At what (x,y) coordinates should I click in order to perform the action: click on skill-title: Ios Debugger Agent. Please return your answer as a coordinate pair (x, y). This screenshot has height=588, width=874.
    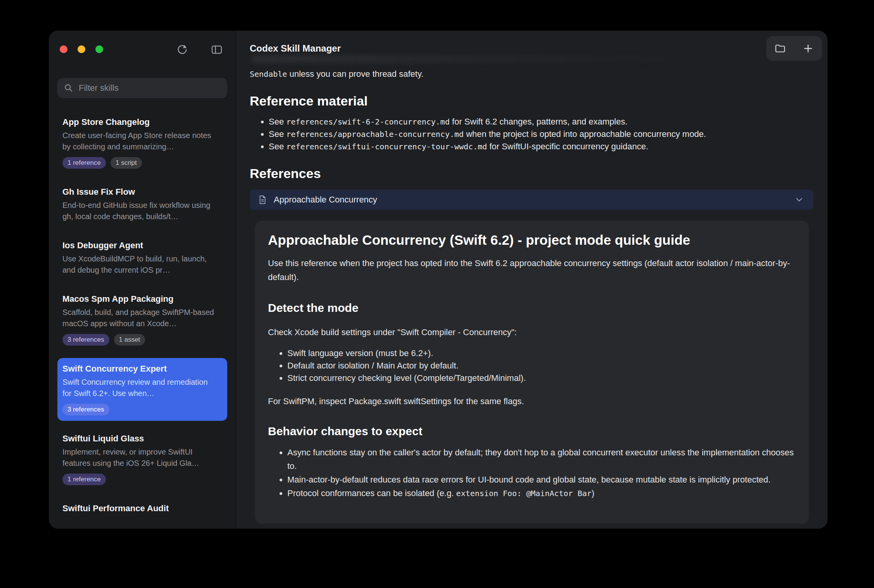
    Looking at the image, I should click on (142, 246).